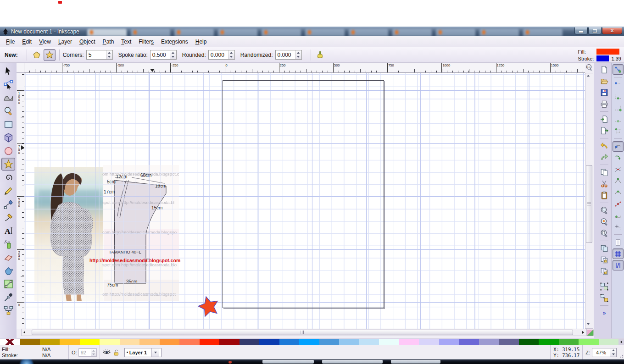 The height and width of the screenshot is (364, 624). What do you see at coordinates (588, 76) in the screenshot?
I see `scroll-up-icon` at bounding box center [588, 76].